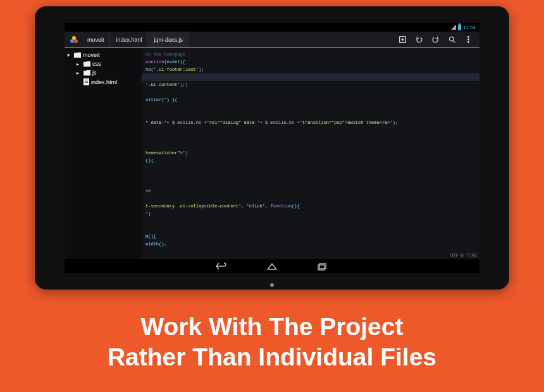 The height and width of the screenshot is (392, 544). What do you see at coordinates (103, 82) in the screenshot?
I see `tree-item-index-html: index.html` at bounding box center [103, 82].